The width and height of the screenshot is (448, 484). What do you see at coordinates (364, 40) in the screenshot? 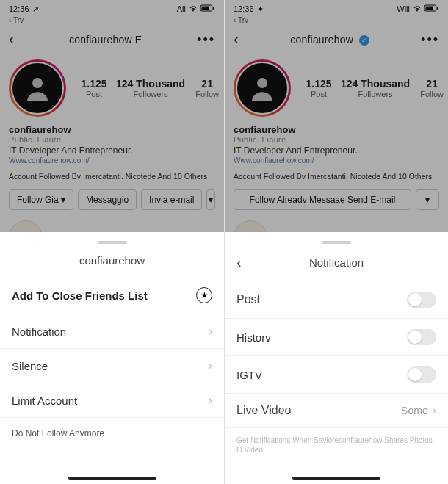
I see `verified-icon: ✓` at bounding box center [364, 40].